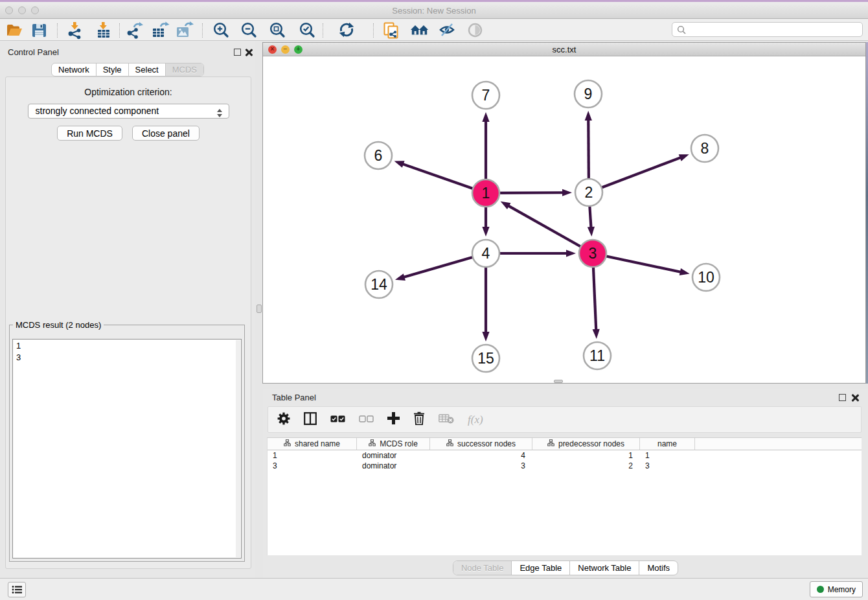  What do you see at coordinates (378, 156) in the screenshot?
I see `graph-node-6: 6` at bounding box center [378, 156].